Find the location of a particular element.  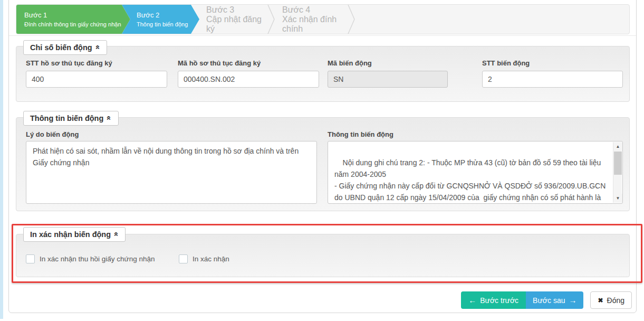

wizard-steps-bar: Bước 1 Đính chính thông tin giấy chứng n… is located at coordinates (323, 19).